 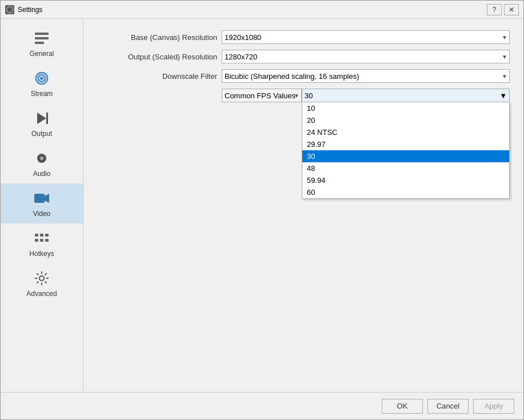 I want to click on sidebar-item-audio: Audio, so click(x=42, y=163).